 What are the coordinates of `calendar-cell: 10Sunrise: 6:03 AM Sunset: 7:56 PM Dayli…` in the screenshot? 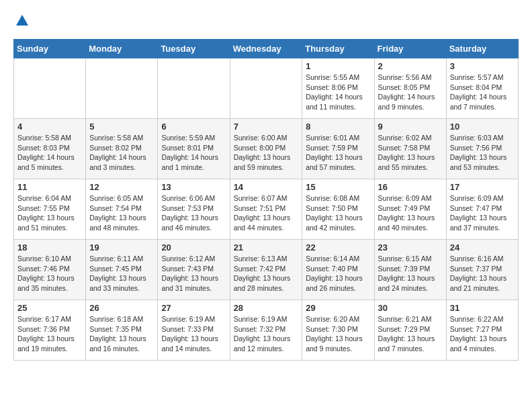 It's located at (482, 149).